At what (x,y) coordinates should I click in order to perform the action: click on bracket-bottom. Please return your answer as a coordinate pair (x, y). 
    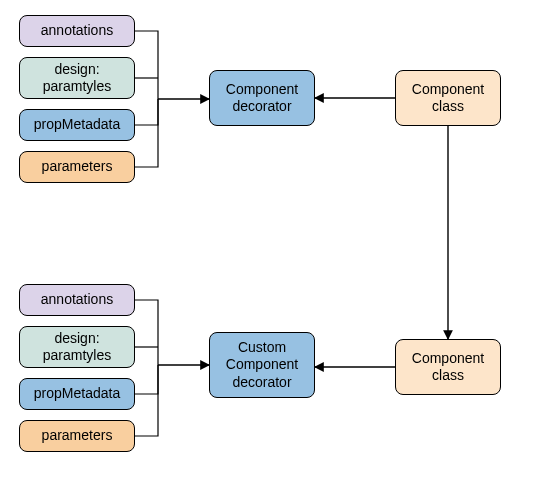
    Looking at the image, I should click on (172, 368).